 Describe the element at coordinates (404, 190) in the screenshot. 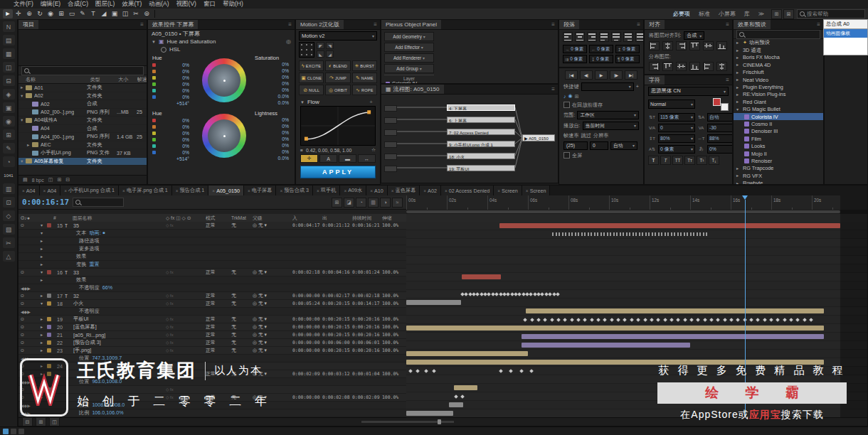

I see `timeline-tab: ×蓝色屏幕` at that location.